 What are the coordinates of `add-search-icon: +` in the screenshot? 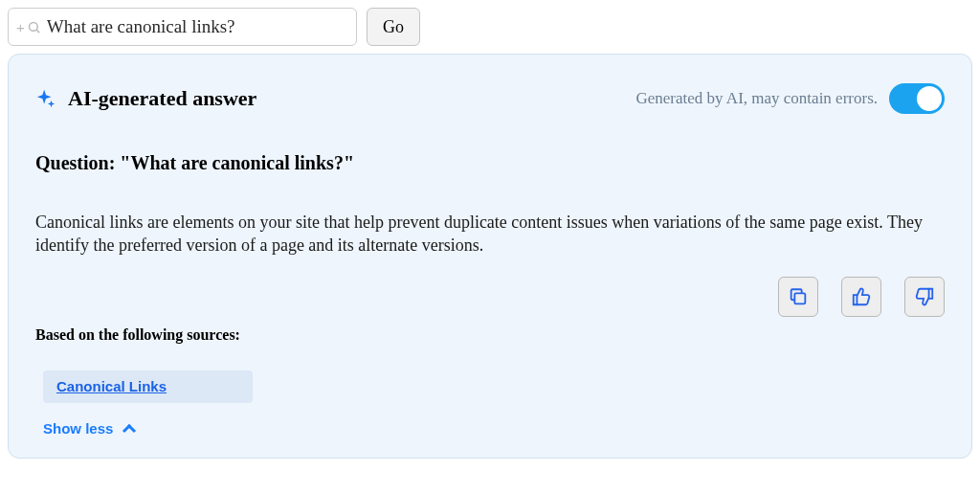 It's located at (29, 27).